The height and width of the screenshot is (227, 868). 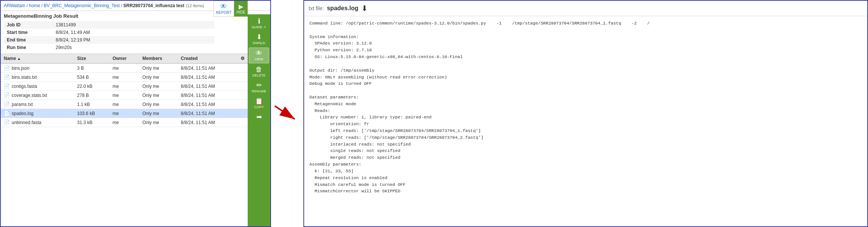 What do you see at coordinates (38, 68) in the screenshot?
I see `file-name-cell: 📄bins.json` at bounding box center [38, 68].